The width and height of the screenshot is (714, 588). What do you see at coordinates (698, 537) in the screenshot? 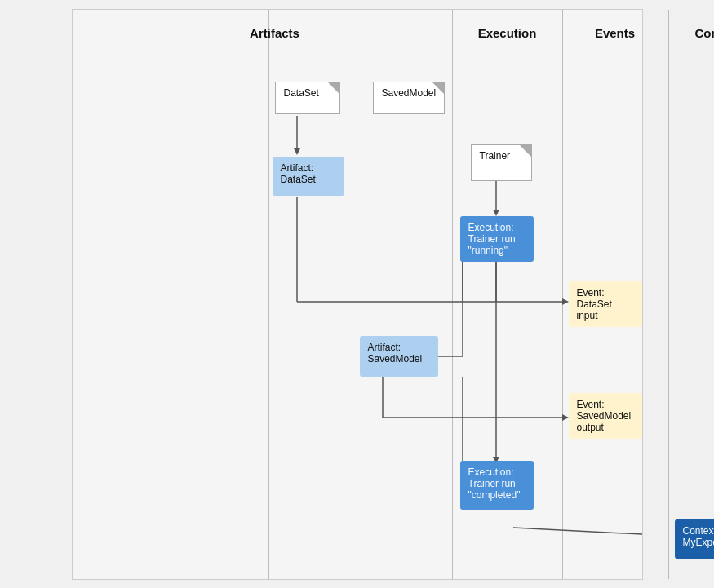
I see `context-myexperiment-label: Context:MyExperiment` at bounding box center [698, 537].